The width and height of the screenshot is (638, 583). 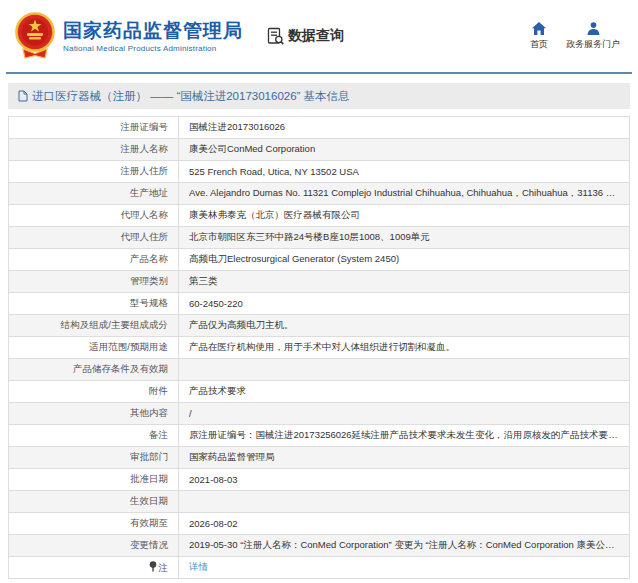 I want to click on field-value: 高频电刀Electrosurgical Generator (System 24…, so click(x=404, y=260).